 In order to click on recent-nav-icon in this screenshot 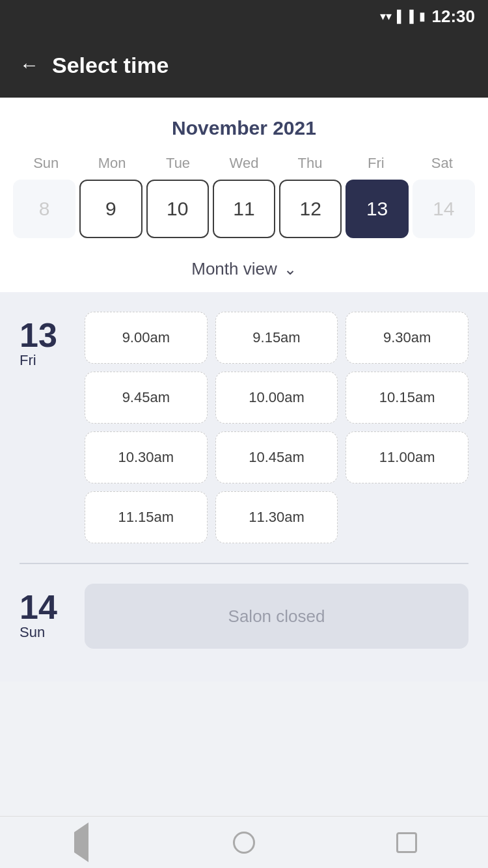, I will do `click(407, 843)`.